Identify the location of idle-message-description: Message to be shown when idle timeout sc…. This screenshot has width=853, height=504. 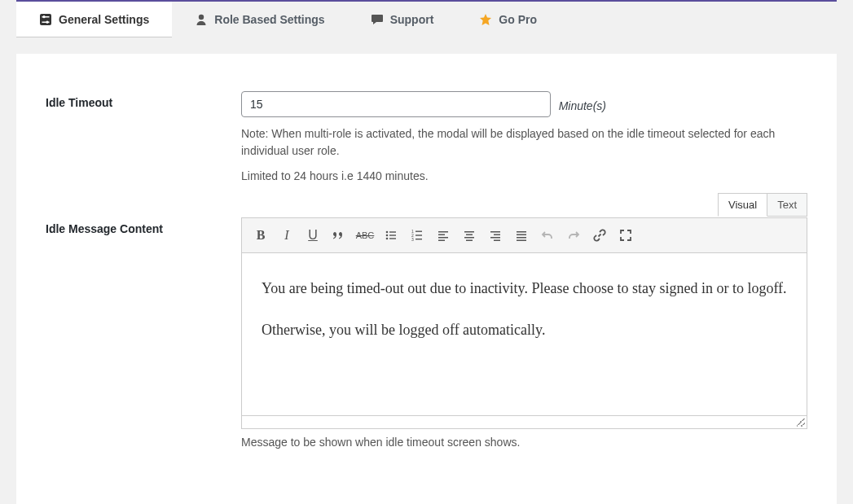
(525, 442).